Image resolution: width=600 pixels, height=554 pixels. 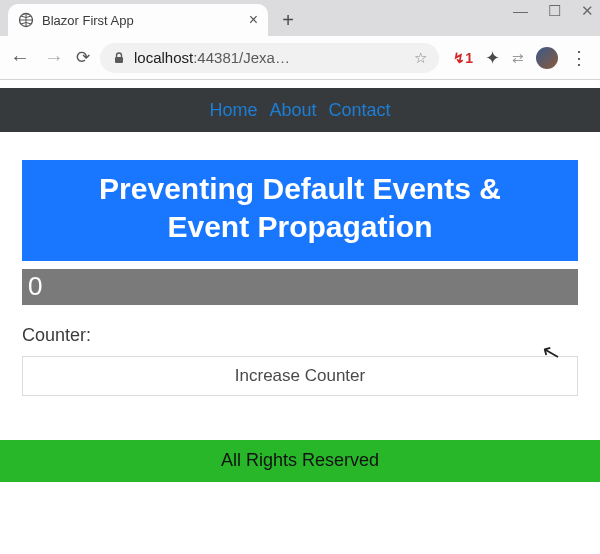 I want to click on tab-title: Blazor First App, so click(x=88, y=20).